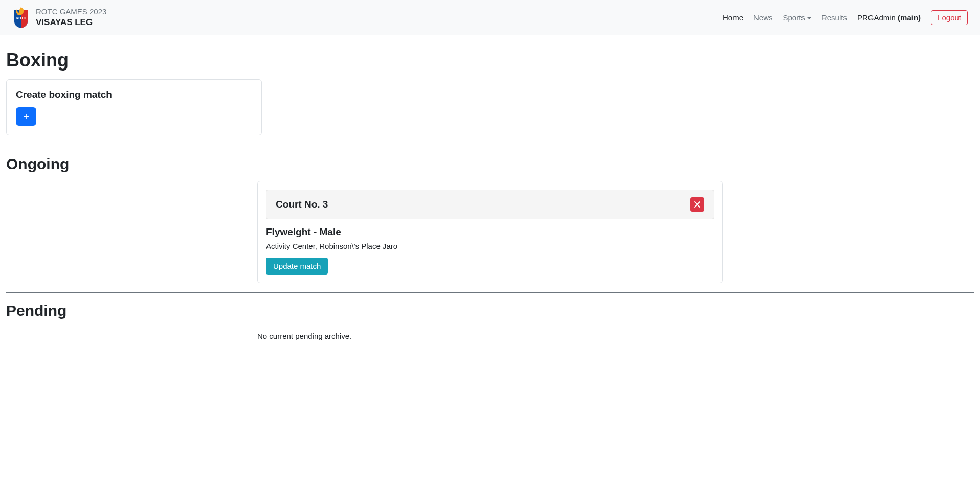  Describe the element at coordinates (763, 17) in the screenshot. I see `nav-news: News` at that location.